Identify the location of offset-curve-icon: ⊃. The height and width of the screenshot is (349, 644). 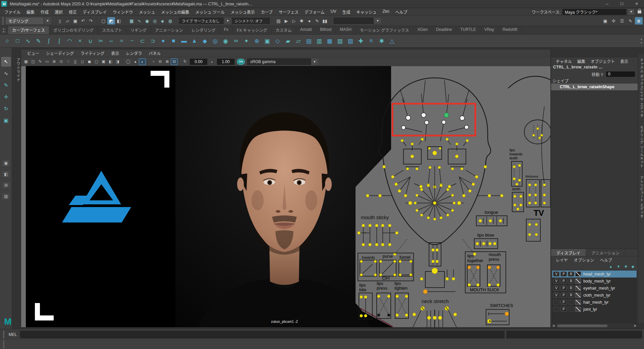
(153, 41).